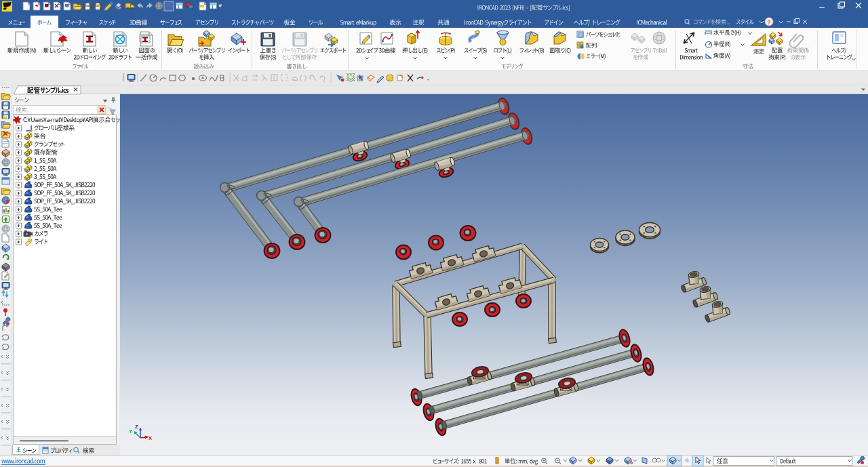 The width and height of the screenshot is (868, 467). What do you see at coordinates (130, 431) in the screenshot?
I see `svg-text: Y` at bounding box center [130, 431].